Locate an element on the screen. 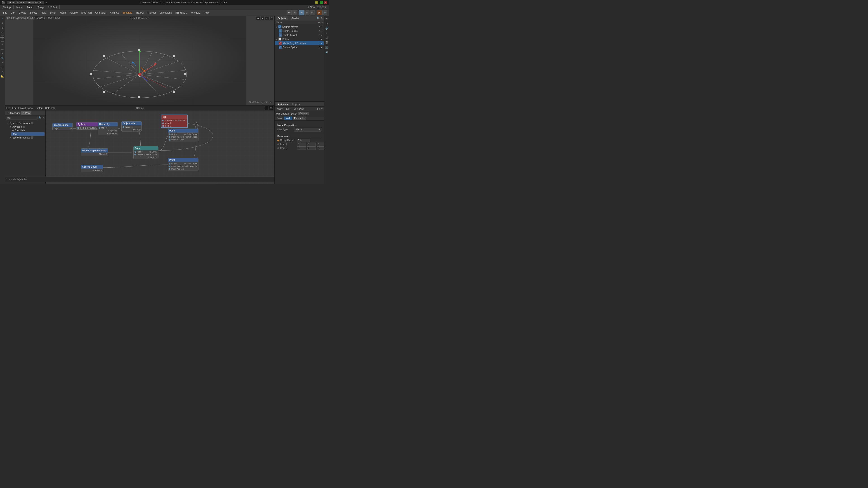  menu-mesh: Mesh is located at coordinates (30, 7).